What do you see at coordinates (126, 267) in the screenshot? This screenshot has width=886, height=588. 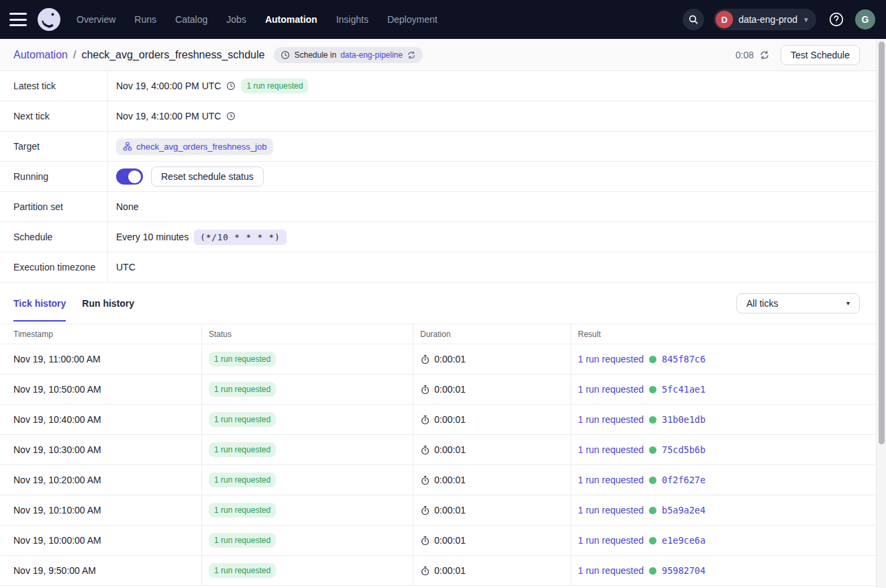 I see `timezone-value: UTC` at bounding box center [126, 267].